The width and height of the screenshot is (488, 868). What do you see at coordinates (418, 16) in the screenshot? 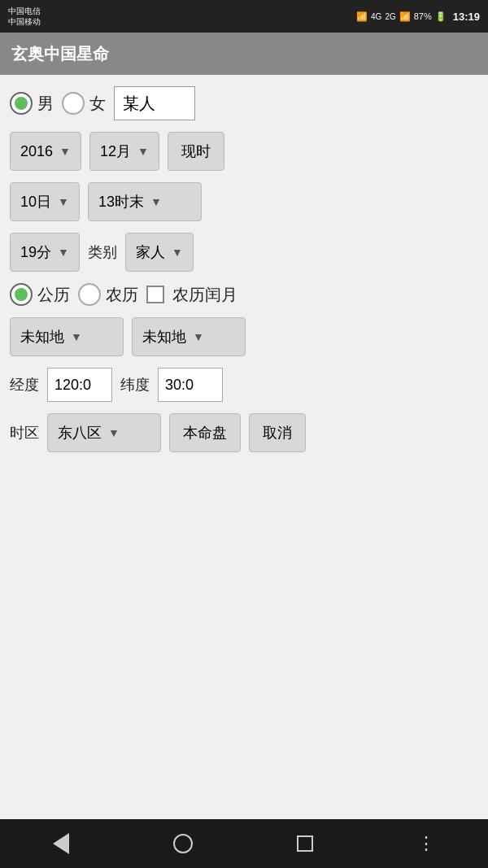
I see `status-right: 📶 4G 2G 📶 87% 🔋 13:19` at bounding box center [418, 16].